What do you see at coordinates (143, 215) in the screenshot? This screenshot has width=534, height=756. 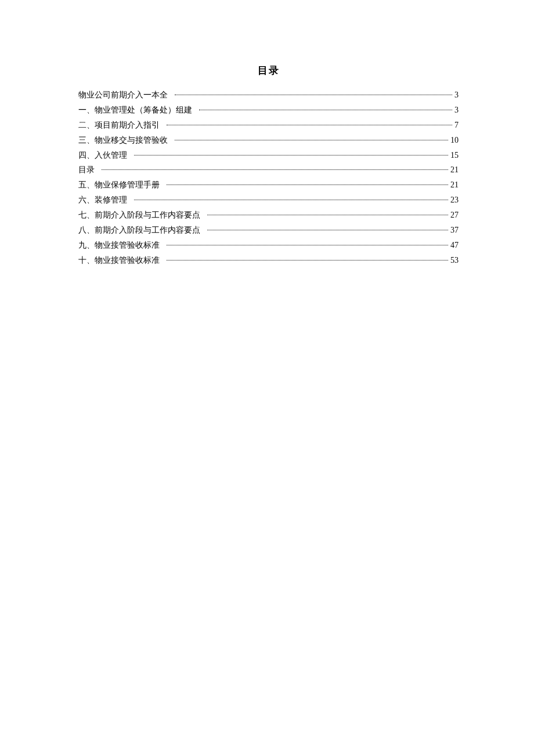 I see `toc-entry-label: 七、前期介入阶段与工作内容要点` at bounding box center [143, 215].